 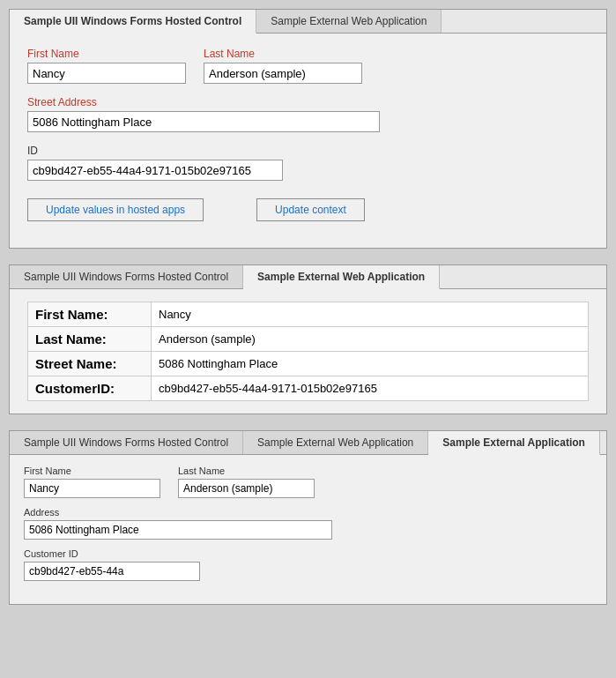 I want to click on panel3-id-group: Customer ID, so click(x=112, y=564).